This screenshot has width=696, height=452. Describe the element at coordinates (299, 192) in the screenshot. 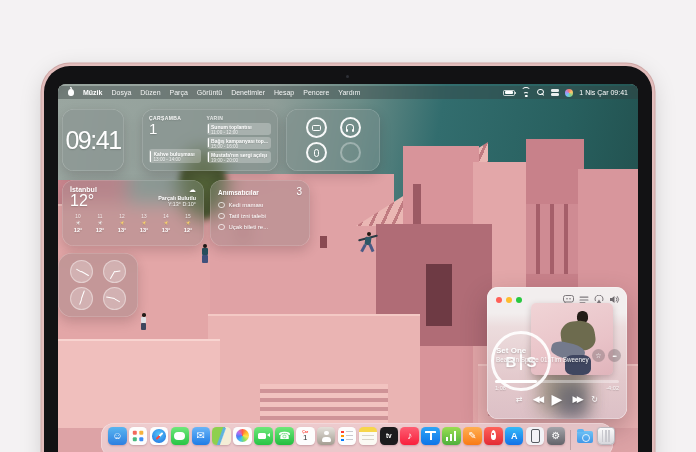

I see `reminders-count: 3` at that location.